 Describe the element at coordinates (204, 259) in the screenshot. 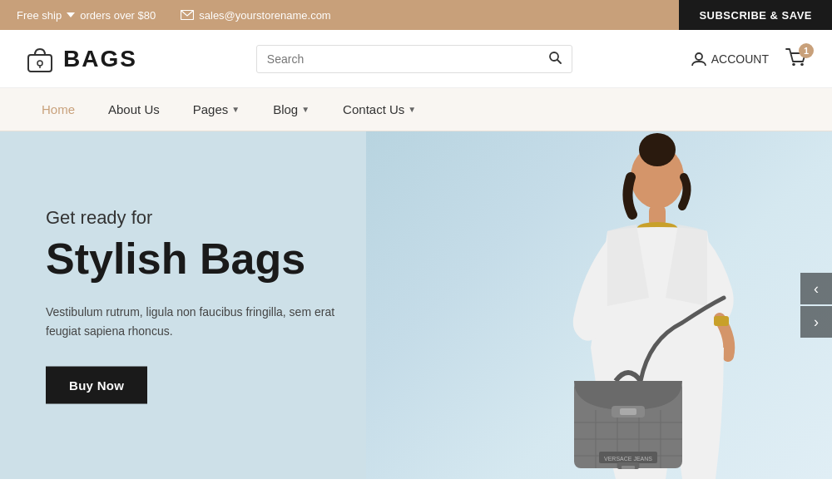

I see `hero-title: Stylish Bags` at that location.